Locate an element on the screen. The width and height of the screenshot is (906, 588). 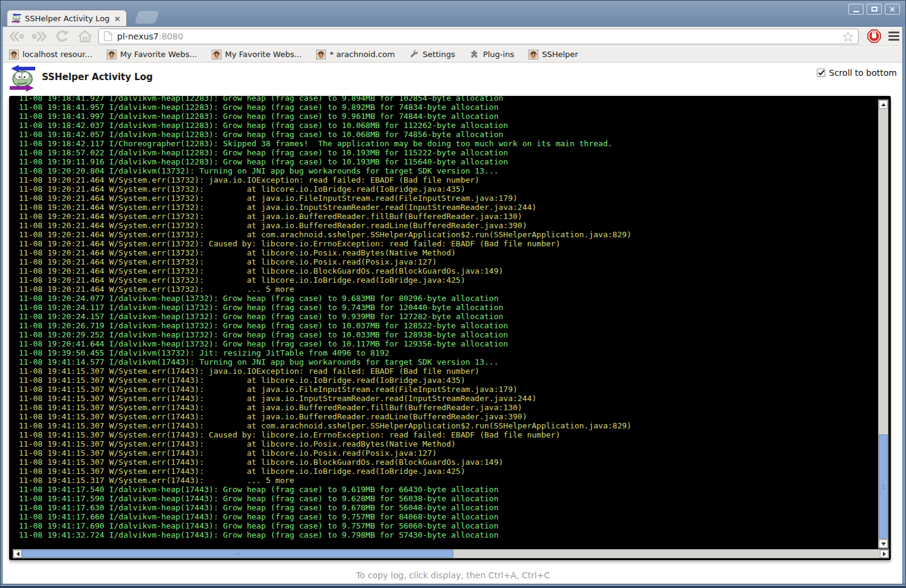
bookmark-item: * arachnoid.com is located at coordinates (356, 55).